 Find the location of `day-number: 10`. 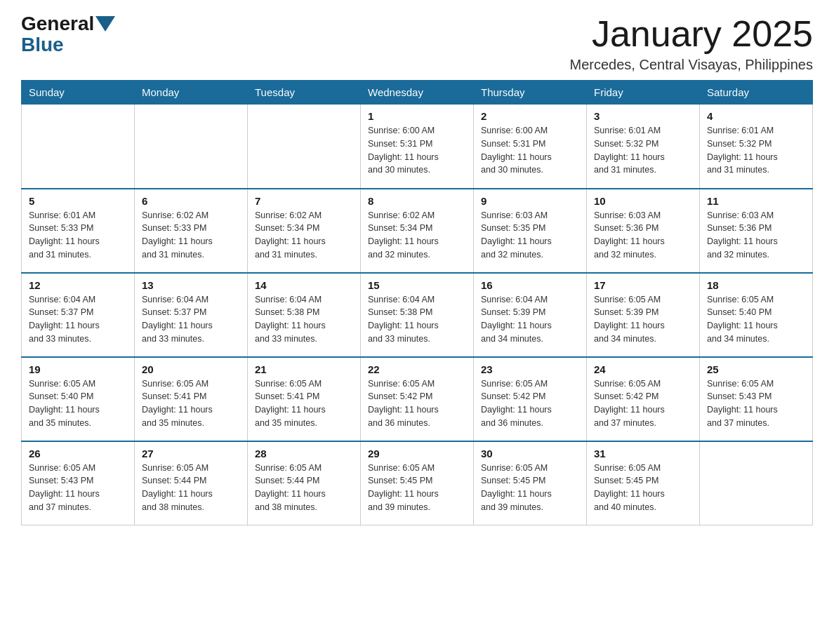

day-number: 10 is located at coordinates (643, 201).